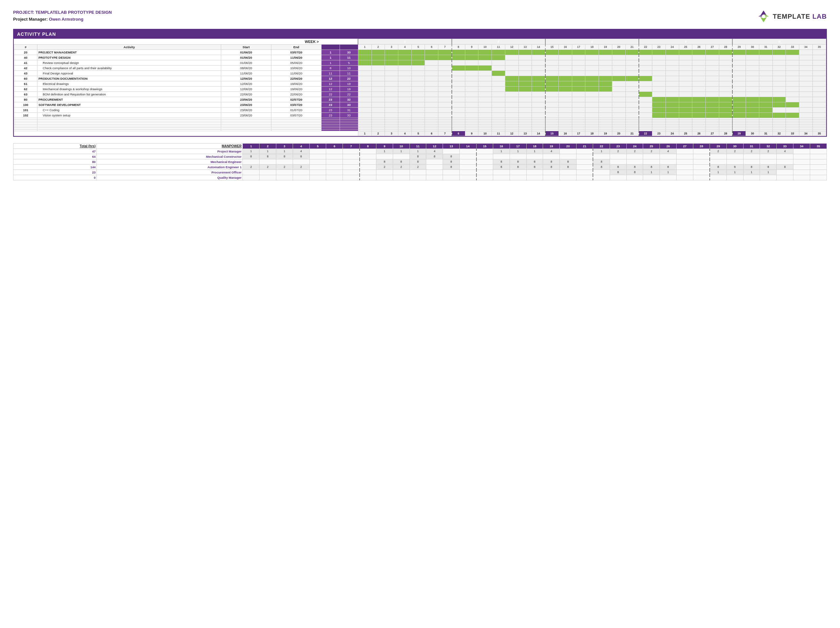 The image size is (840, 628). I want to click on row-end: 10/06/20, so click(296, 68).